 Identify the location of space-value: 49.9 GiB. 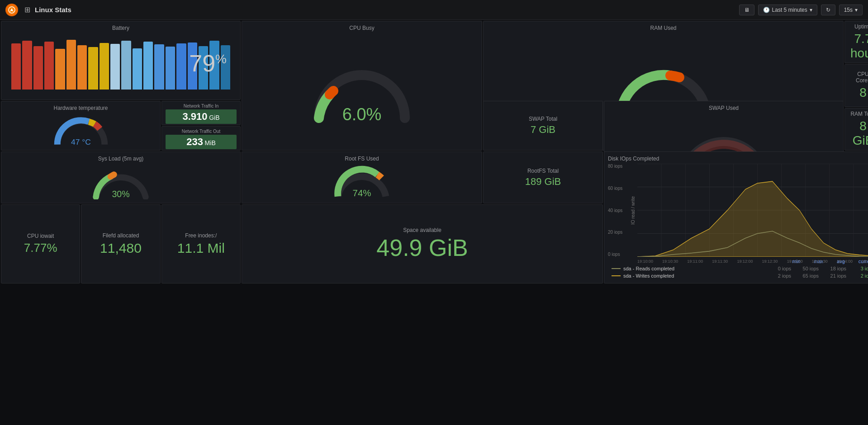
(422, 248).